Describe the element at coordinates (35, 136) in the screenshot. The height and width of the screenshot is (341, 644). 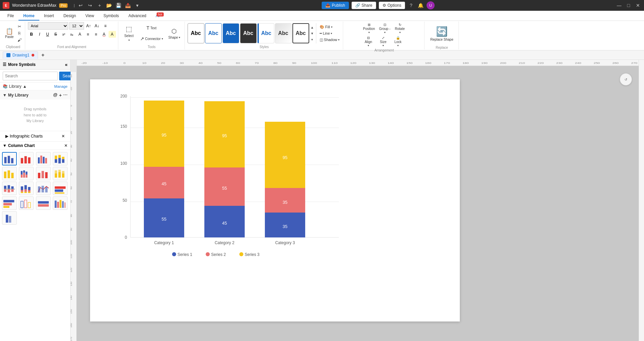
I see `infographic-row: ▶ Infographic Charts ✕` at that location.